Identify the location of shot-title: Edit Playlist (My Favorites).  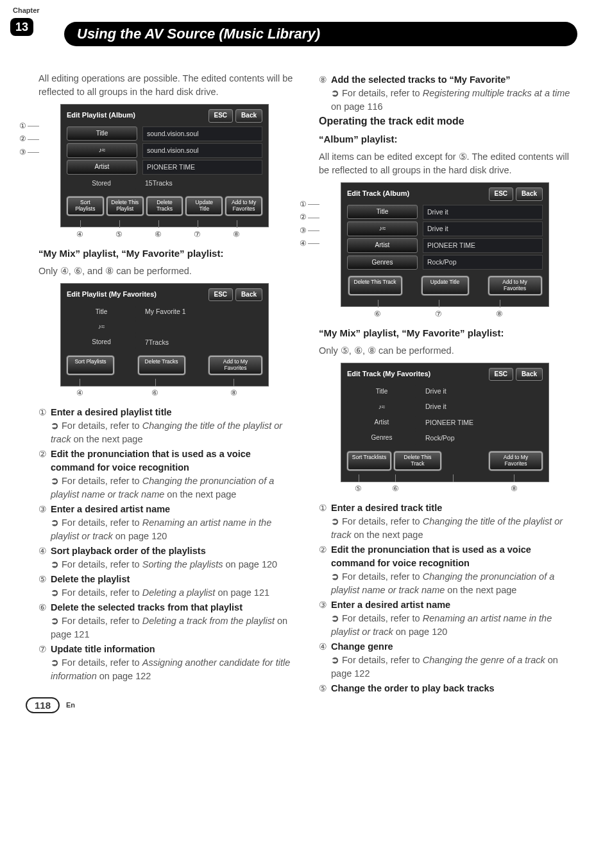
(112, 295).